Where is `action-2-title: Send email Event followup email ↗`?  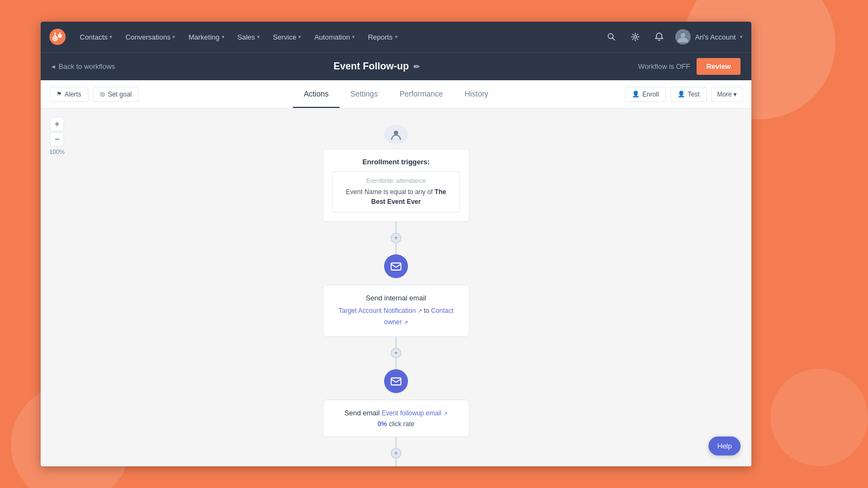
action-2-title: Send email Event followup email ↗ is located at coordinates (396, 413).